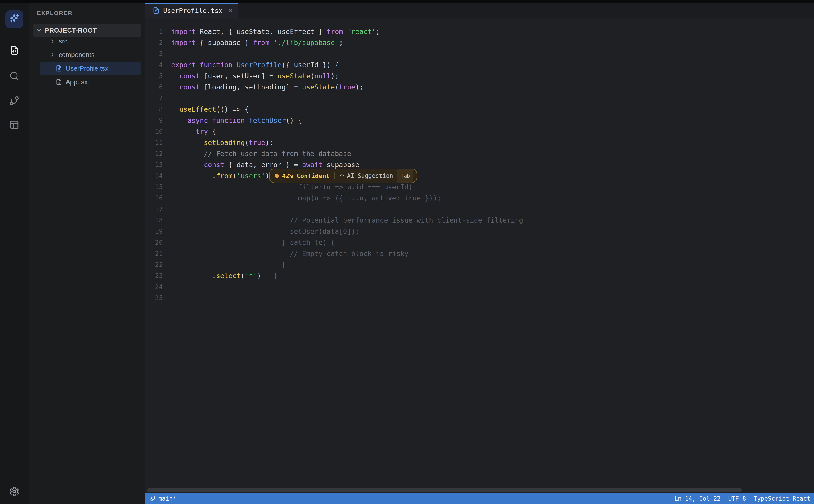  What do you see at coordinates (277, 176) in the screenshot?
I see `confidence-dot-icon` at bounding box center [277, 176].